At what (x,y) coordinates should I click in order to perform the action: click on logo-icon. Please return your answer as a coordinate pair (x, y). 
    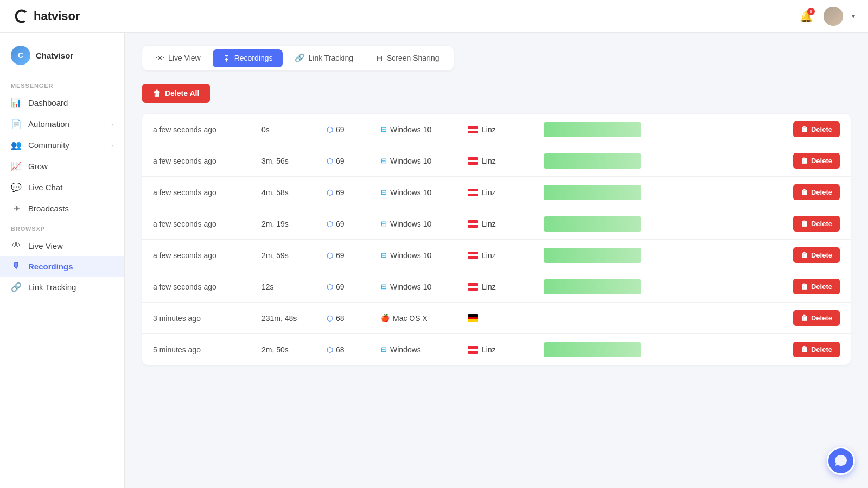
    Looking at the image, I should click on (22, 16).